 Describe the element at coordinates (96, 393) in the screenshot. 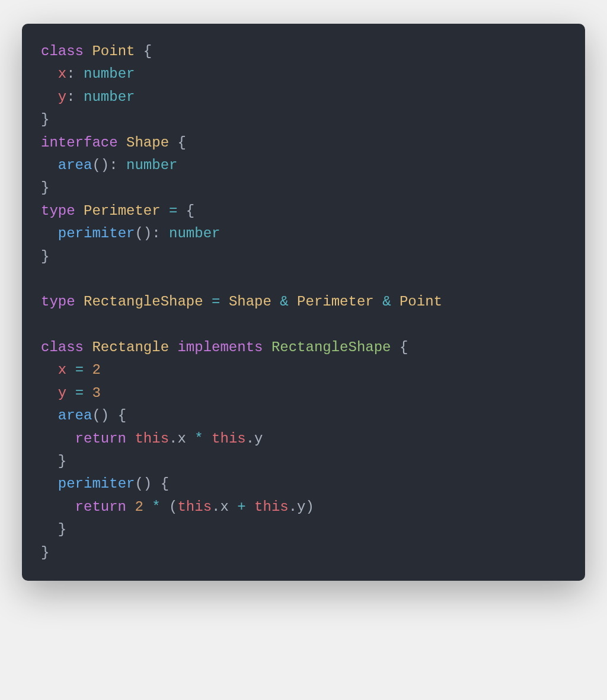

I see `code-token: 3` at that location.